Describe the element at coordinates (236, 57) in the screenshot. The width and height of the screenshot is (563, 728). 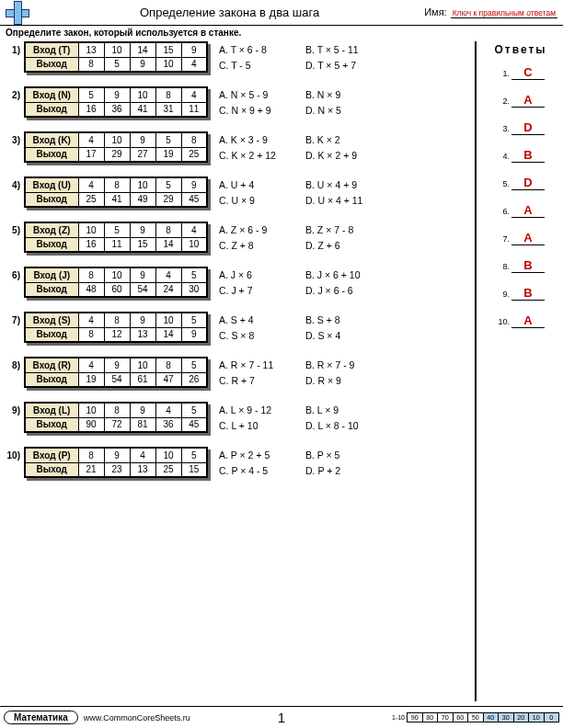
I see `problem: 1)Вход (T)131014159Выход859104A. T × 6 -…` at that location.